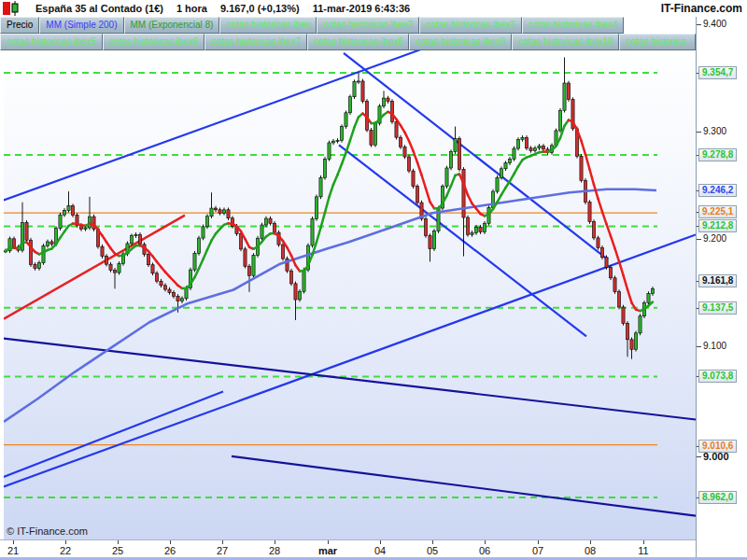  Describe the element at coordinates (657, 42) in the screenshot. I see `indicator-tab-b-7: cotas historica` at that location.